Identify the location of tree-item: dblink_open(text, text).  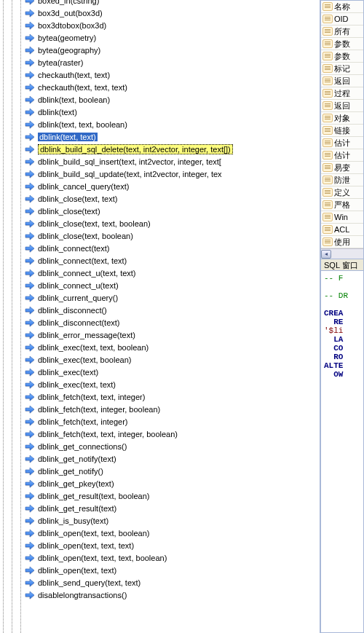
(170, 570).